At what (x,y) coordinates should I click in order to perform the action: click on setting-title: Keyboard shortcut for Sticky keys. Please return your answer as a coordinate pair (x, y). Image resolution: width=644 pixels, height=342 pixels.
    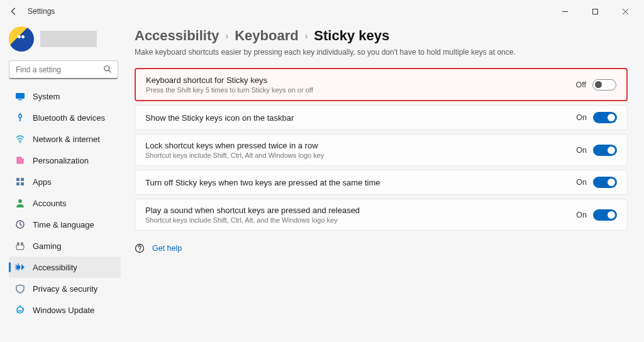
    Looking at the image, I should click on (361, 80).